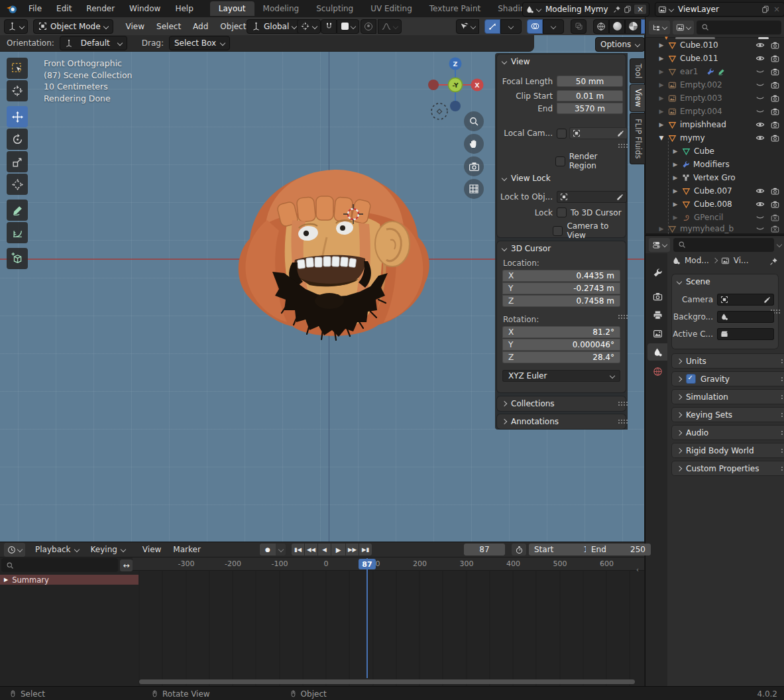 The image size is (784, 700). Describe the element at coordinates (519, 550) in the screenshot. I see `use-preview-range-button` at that location.